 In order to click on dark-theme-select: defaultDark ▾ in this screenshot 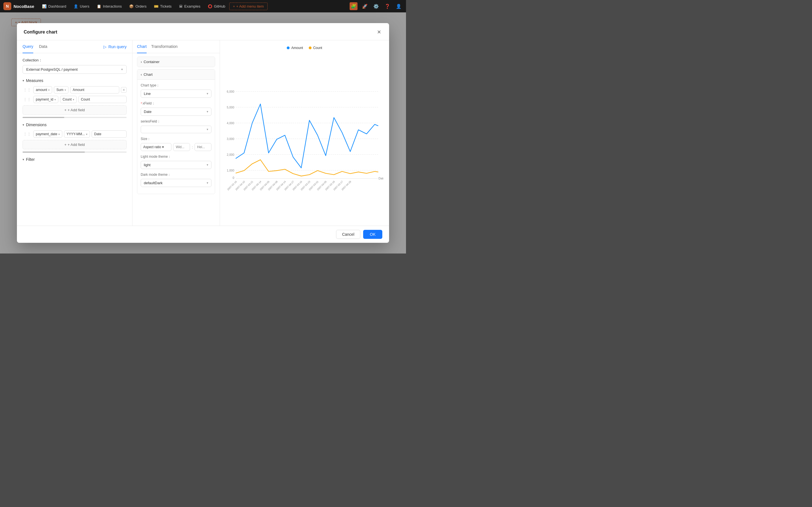, I will do `click(176, 183)`.